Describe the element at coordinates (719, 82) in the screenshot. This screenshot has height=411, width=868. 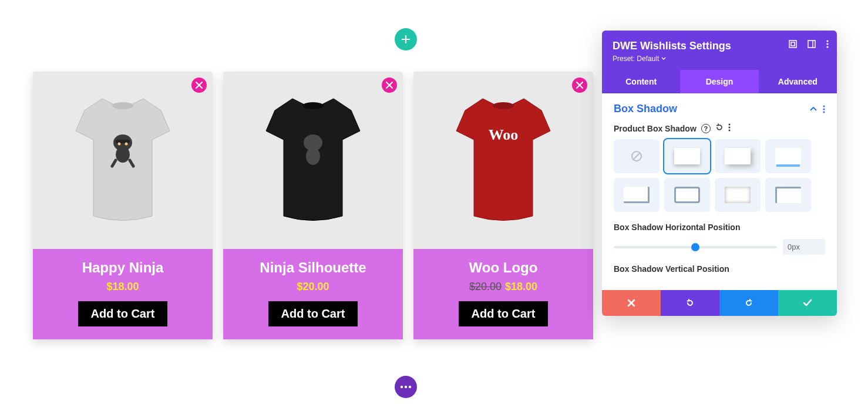
I see `tab-design: Design` at that location.